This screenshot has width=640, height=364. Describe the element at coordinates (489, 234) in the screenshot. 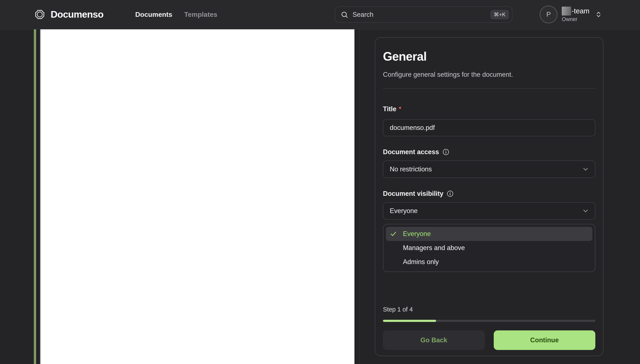

I see `menu-option-everyone: Everyone` at that location.